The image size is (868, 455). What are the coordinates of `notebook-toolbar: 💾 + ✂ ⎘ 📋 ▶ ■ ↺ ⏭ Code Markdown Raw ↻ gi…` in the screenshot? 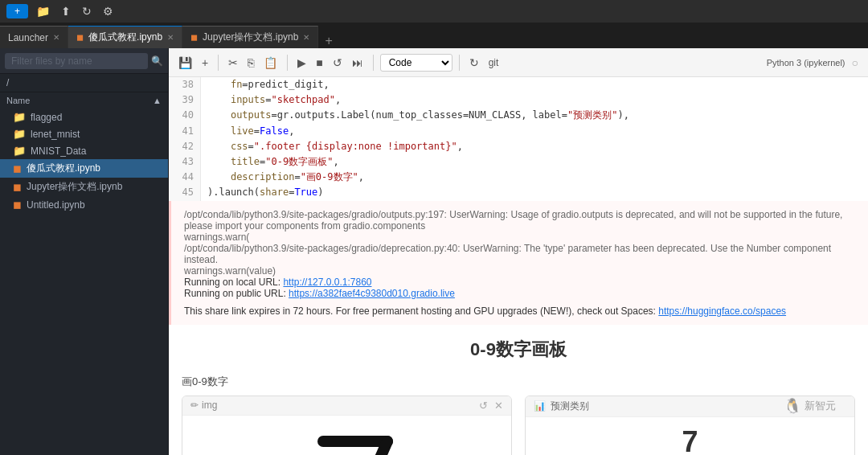 It's located at (518, 63).